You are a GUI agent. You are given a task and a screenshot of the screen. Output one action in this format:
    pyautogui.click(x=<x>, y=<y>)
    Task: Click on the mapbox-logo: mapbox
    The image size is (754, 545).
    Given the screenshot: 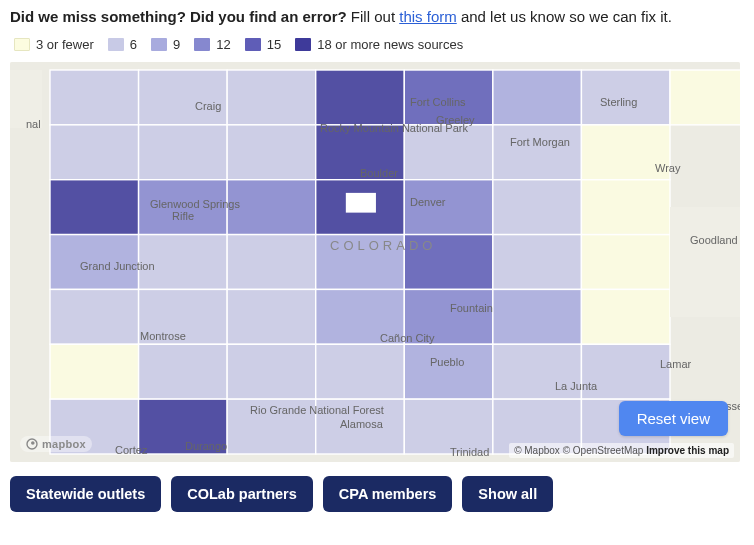 What is the action you would take?
    pyautogui.click(x=56, y=444)
    